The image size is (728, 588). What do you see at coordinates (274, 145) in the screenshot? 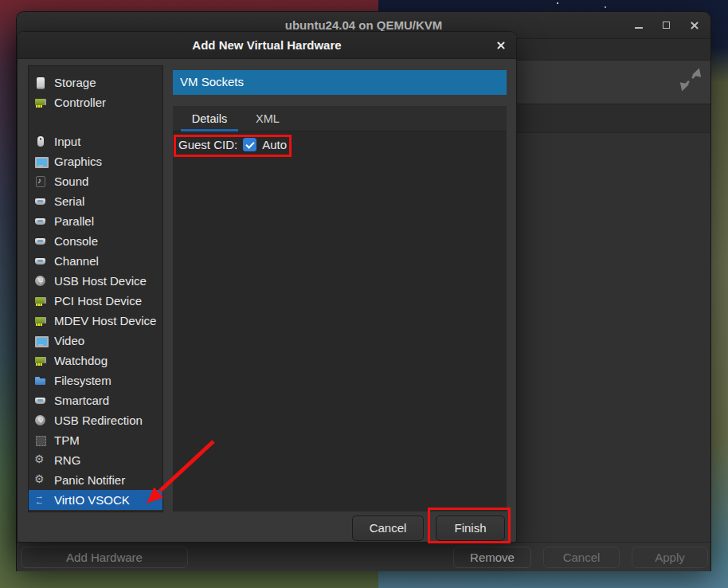
I see `auto-label: Auto` at bounding box center [274, 145].